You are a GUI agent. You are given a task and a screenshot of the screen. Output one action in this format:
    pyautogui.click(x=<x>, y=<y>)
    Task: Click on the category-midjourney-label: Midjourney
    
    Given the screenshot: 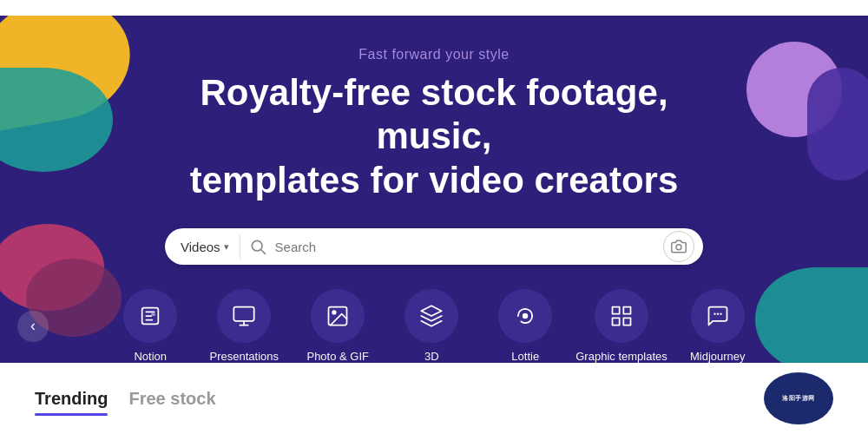 What is the action you would take?
    pyautogui.click(x=718, y=356)
    